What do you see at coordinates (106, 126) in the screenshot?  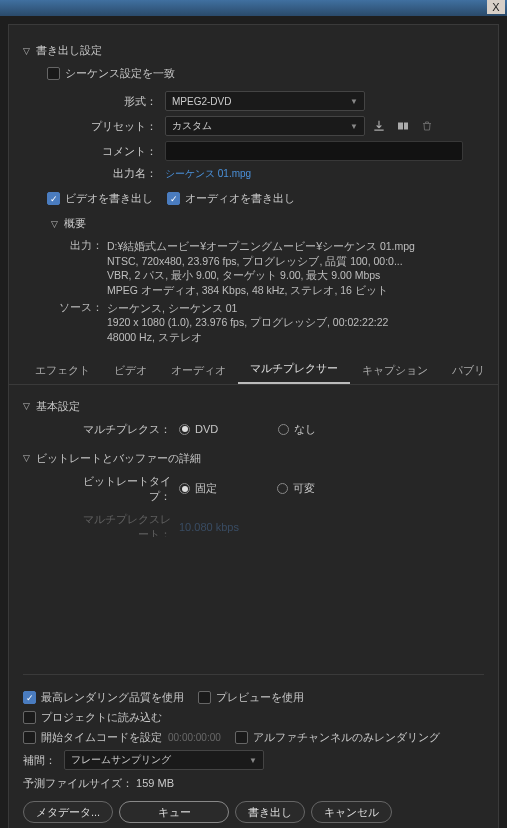 I see `preset-label: プリセット：` at bounding box center [106, 126].